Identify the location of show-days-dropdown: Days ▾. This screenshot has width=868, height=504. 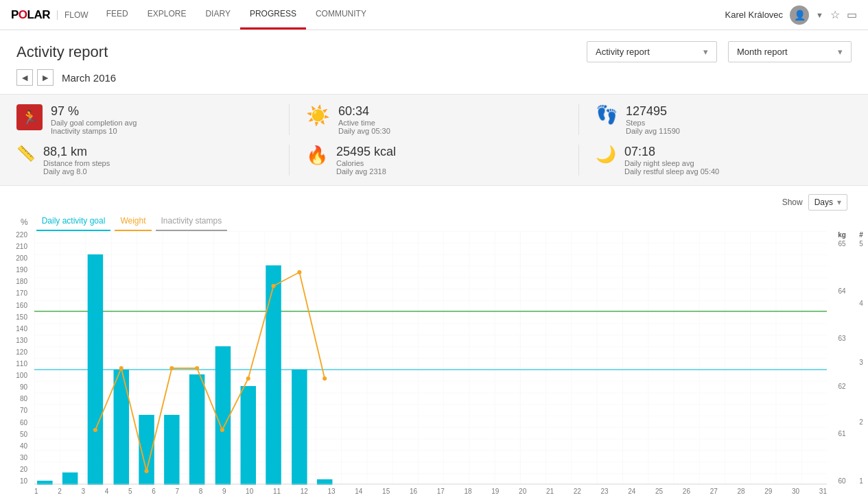
(828, 202).